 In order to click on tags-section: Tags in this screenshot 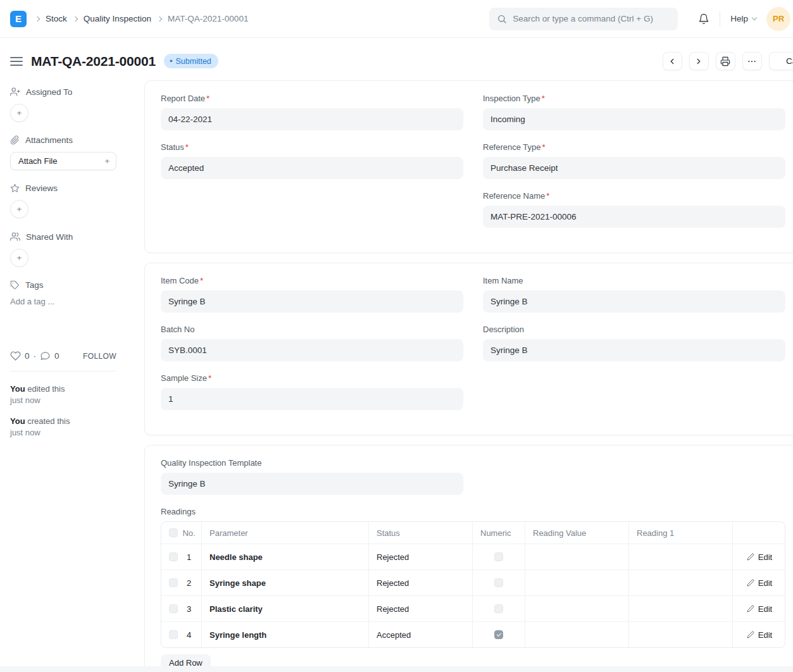, I will do `click(71, 285)`.